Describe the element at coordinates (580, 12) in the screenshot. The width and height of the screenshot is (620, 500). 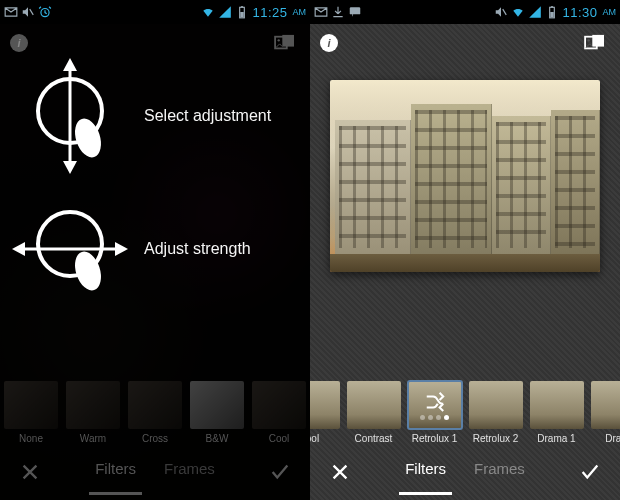
I see `clock-time: 11:30` at that location.